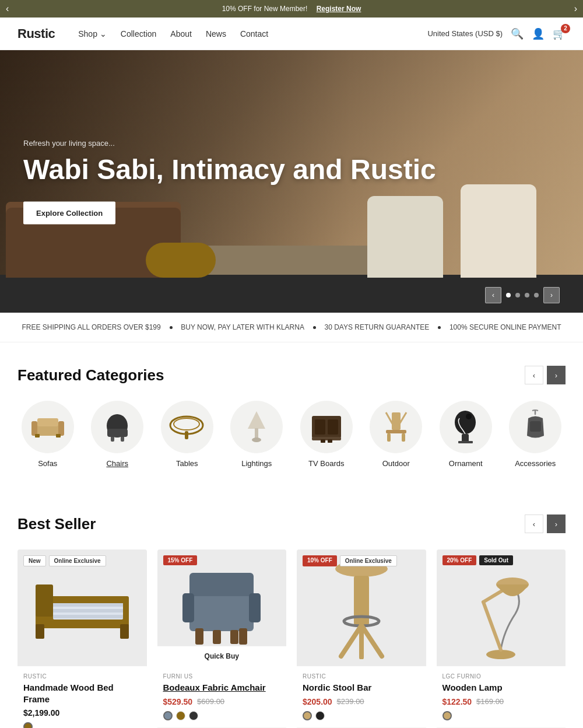  What do you see at coordinates (326, 427) in the screenshot?
I see `category-tv-boards-circle` at bounding box center [326, 427].